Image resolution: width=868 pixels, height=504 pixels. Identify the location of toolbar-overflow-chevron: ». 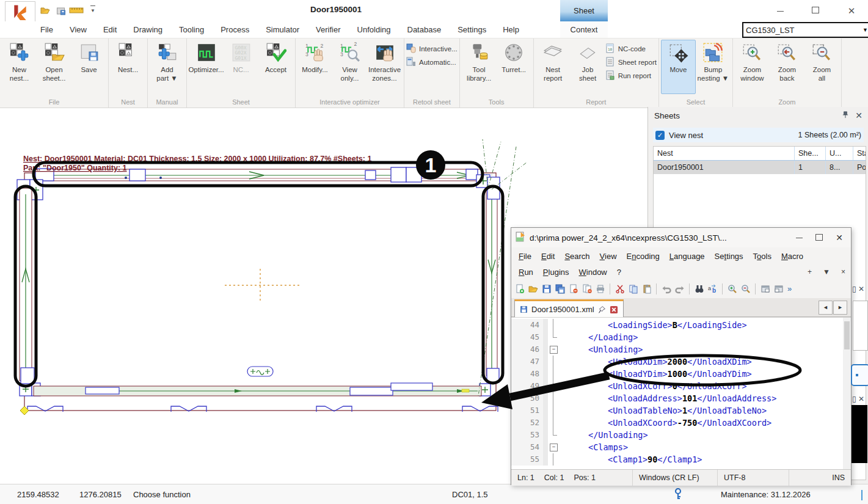
(789, 288).